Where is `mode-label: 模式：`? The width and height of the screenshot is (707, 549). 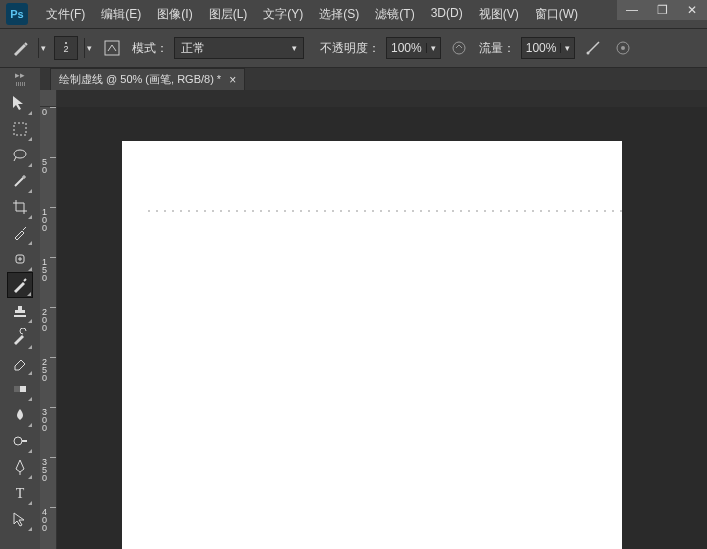 mode-label: 模式： is located at coordinates (150, 48).